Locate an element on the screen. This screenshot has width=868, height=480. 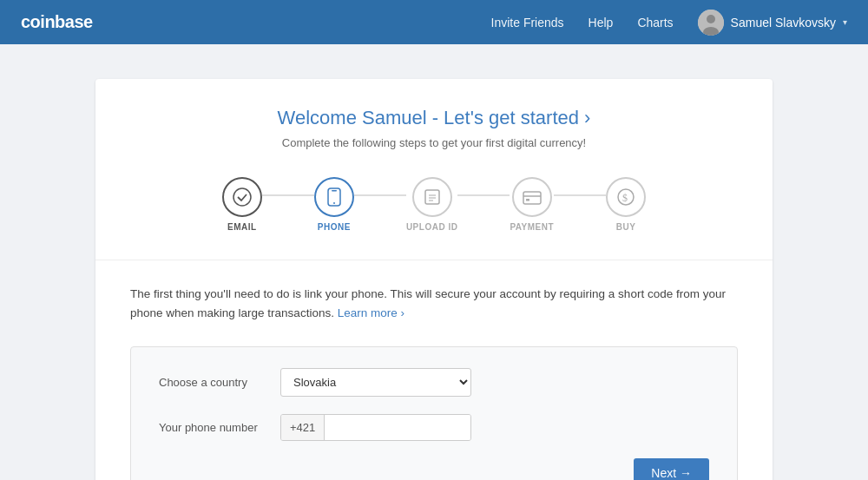
info-text: The first thing you'll need to do is lin… is located at coordinates (434, 304).